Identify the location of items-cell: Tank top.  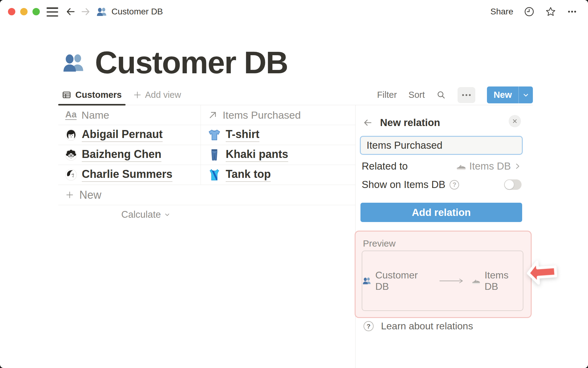
(278, 175).